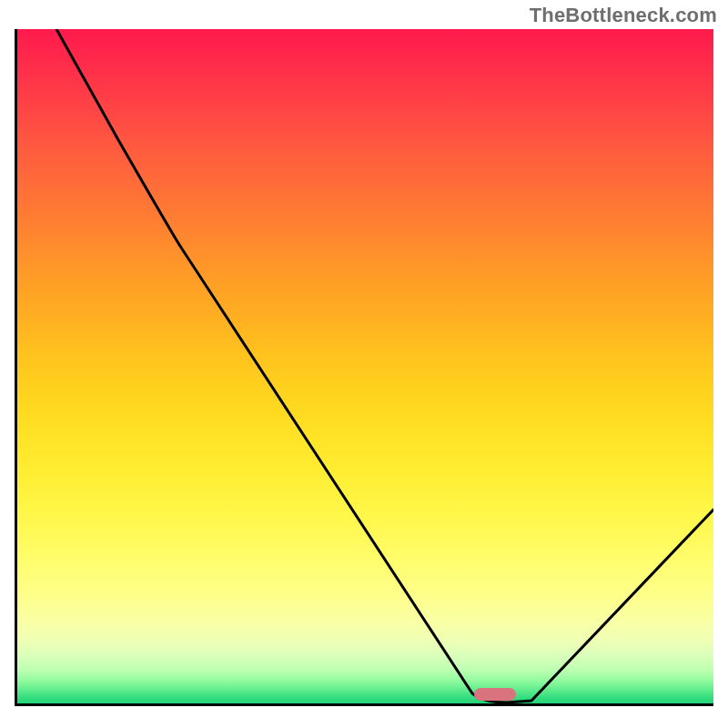 Image resolution: width=728 pixels, height=728 pixels. Describe the element at coordinates (623, 15) in the screenshot. I see `watermark-text: TheBottleneck.com` at that location.